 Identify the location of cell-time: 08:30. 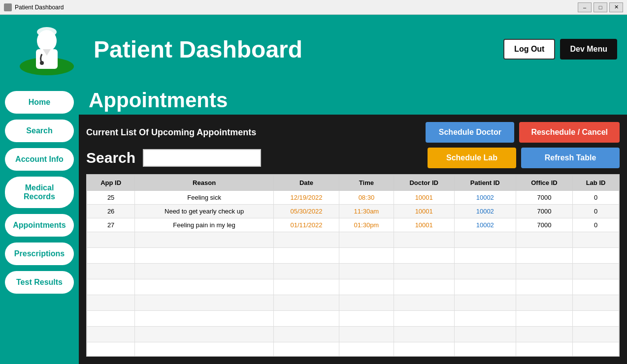
(366, 198).